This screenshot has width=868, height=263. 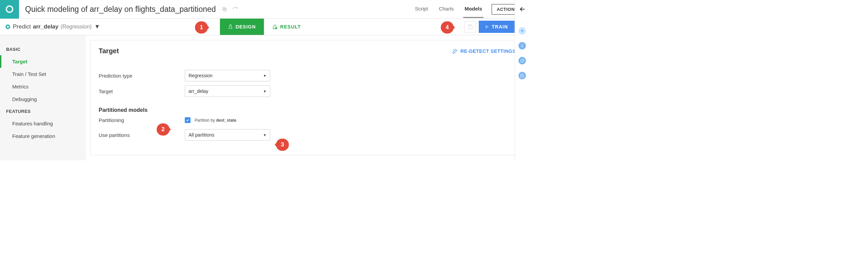 I want to click on sidebar: BASIC Target Train / Test Set Metrics De…, so click(x=43, y=98).